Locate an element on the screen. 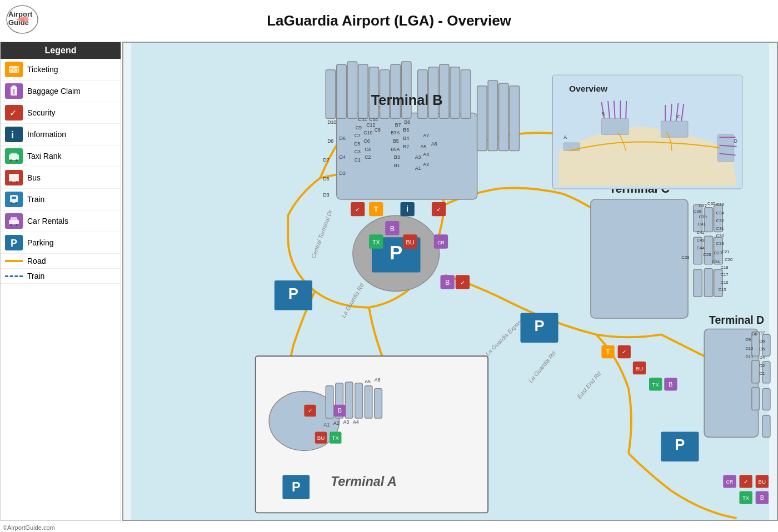 The height and width of the screenshot is (532, 778). parking-center-label: P is located at coordinates (396, 252).